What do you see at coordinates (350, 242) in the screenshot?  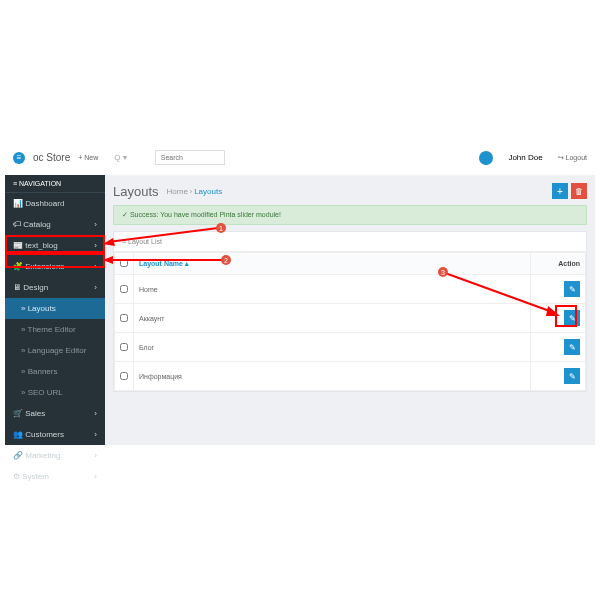 I see `panel-header: ≡ Layout List` at bounding box center [350, 242].